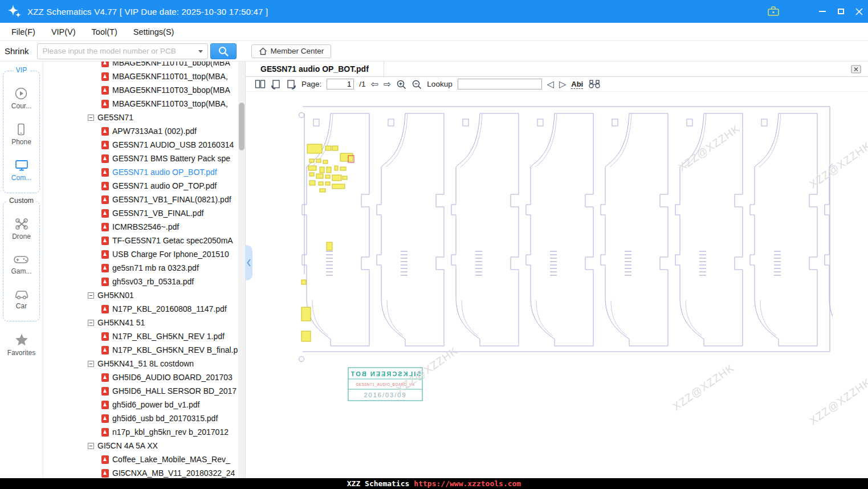  I want to click on tree-item-label: GE5SN71_VB_FINAL.pdf, so click(158, 213).